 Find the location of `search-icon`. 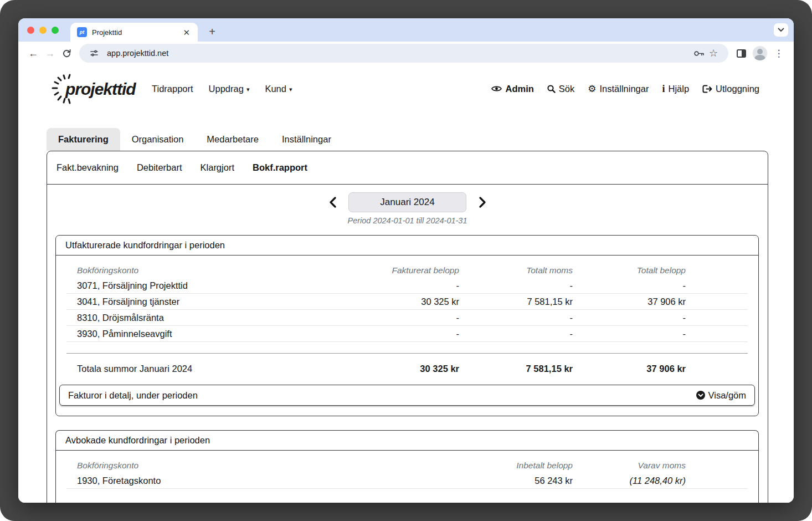

search-icon is located at coordinates (552, 89).